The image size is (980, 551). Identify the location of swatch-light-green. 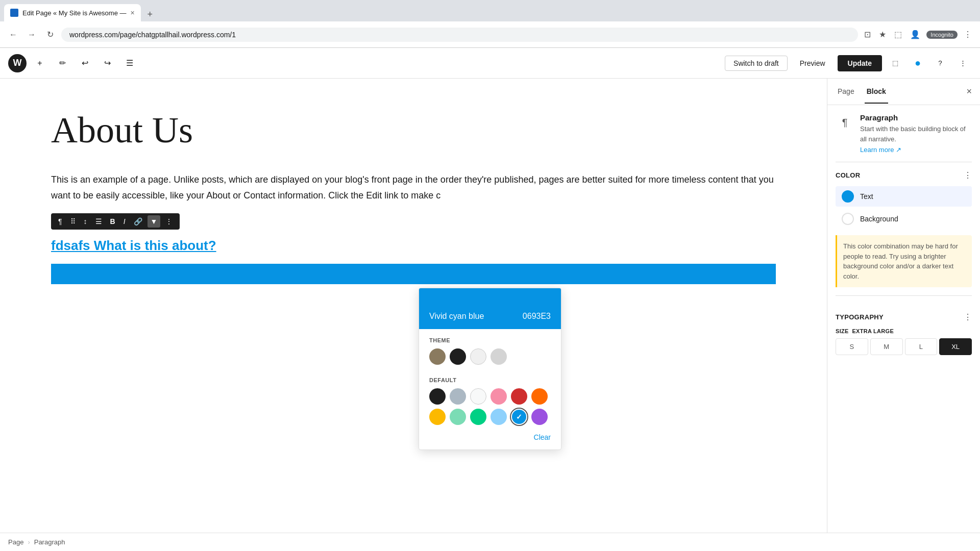
(458, 417).